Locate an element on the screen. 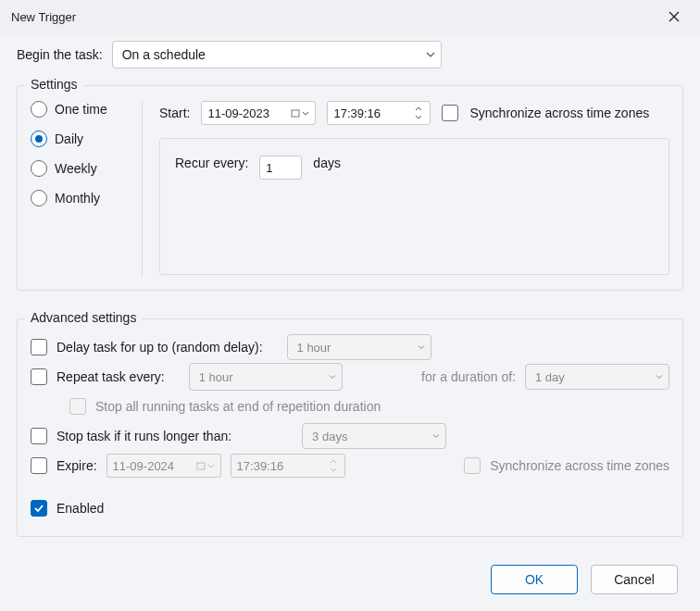 The image size is (700, 611). start-time-value: 17:39:16 is located at coordinates (357, 113).